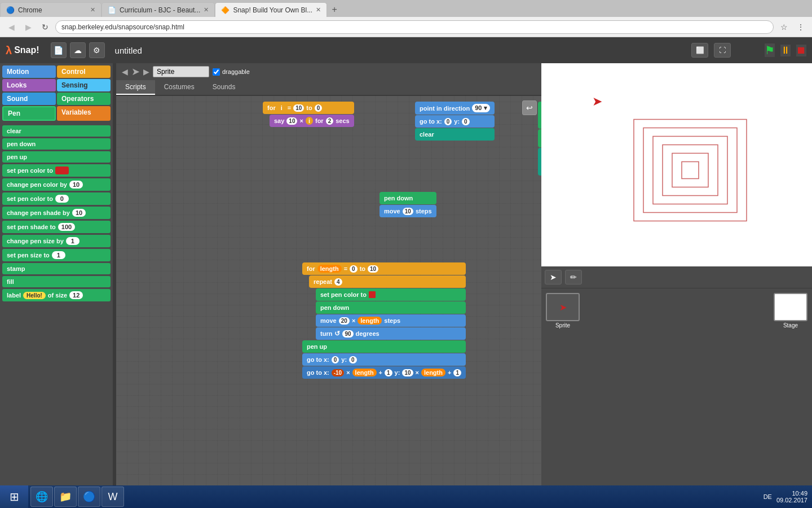  Describe the element at coordinates (336, 360) in the screenshot. I see `go-x-0: 0` at that location.